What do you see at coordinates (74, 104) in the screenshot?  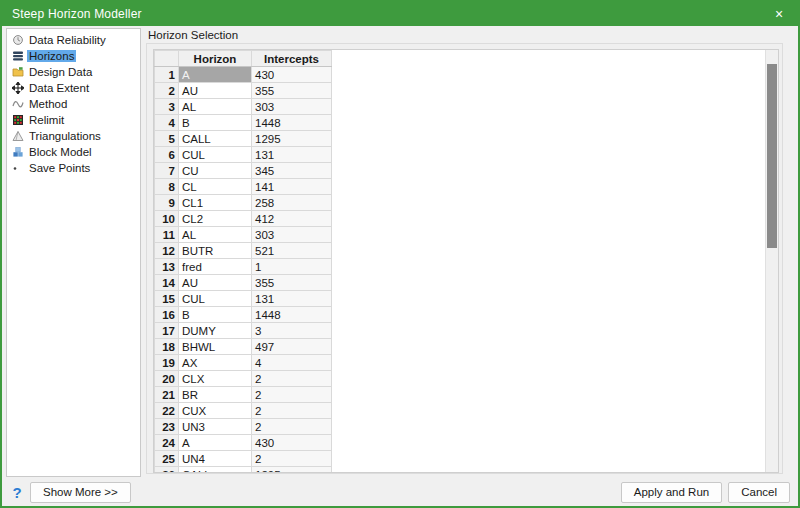 I see `sidebar-item-method: Method` at bounding box center [74, 104].